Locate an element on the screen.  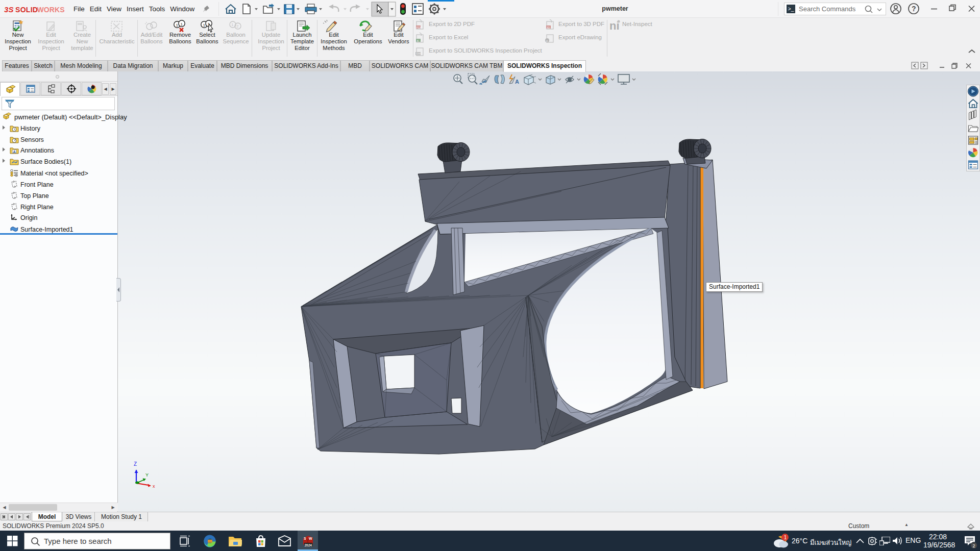
svg-text: W is located at coordinates (310, 539).